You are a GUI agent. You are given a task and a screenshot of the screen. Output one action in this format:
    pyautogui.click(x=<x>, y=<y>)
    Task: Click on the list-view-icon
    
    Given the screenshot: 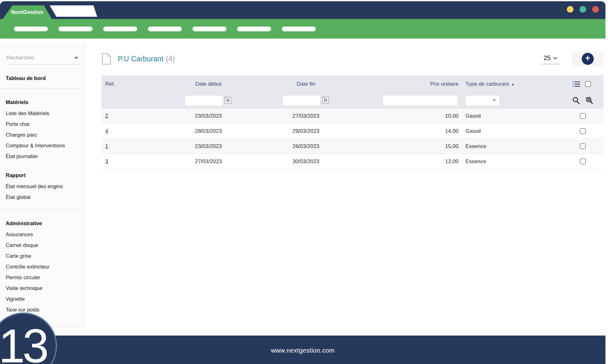 What is the action you would take?
    pyautogui.click(x=576, y=84)
    